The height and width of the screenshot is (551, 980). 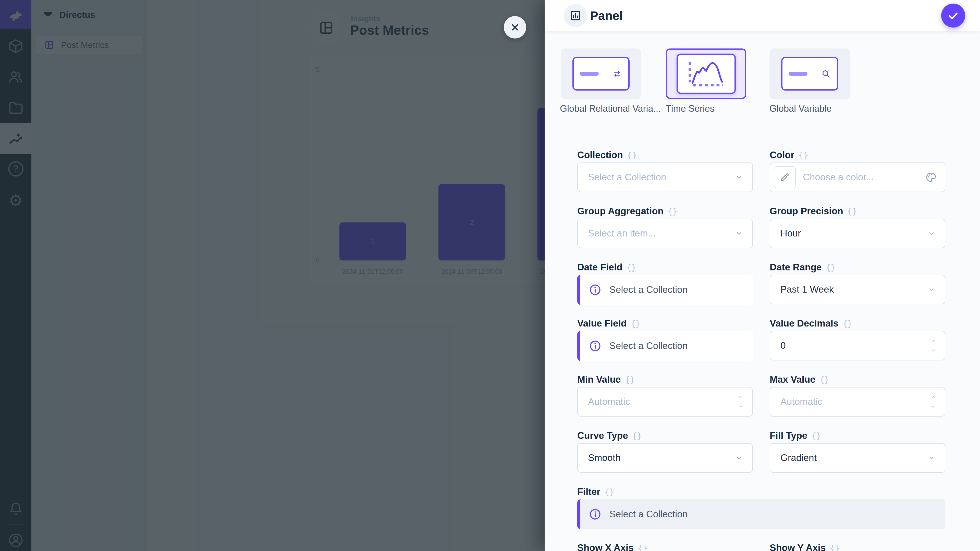 What do you see at coordinates (665, 177) in the screenshot?
I see `collection-select: Select a Collection` at bounding box center [665, 177].